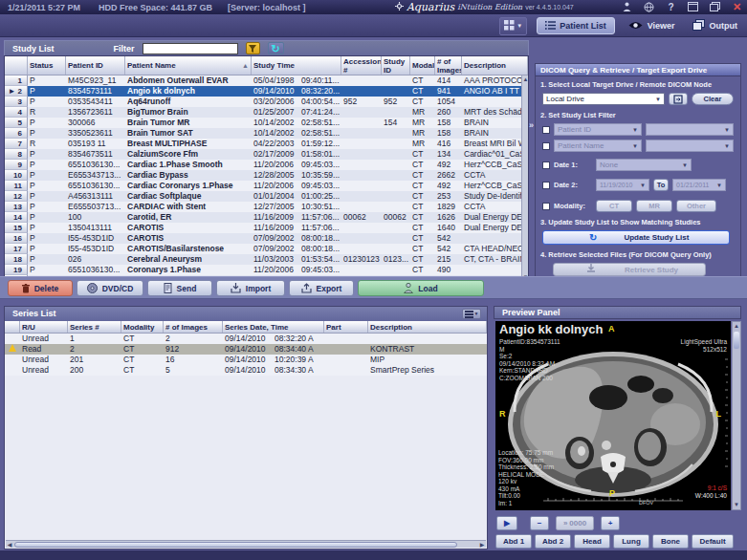 The height and width of the screenshot is (560, 747). Describe the element at coordinates (546, 165) in the screenshot. I see `date1-checkbox` at that location.